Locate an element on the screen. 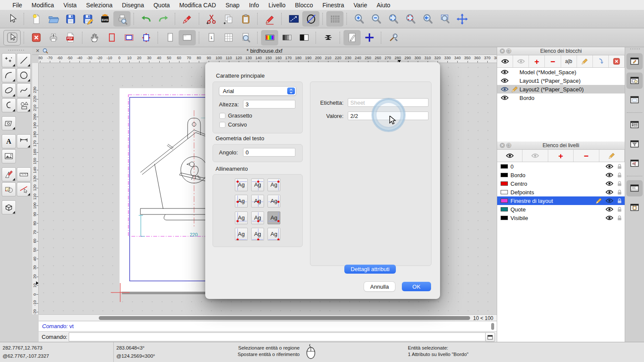  alignment-middle-left: Ag is located at coordinates (241, 201).